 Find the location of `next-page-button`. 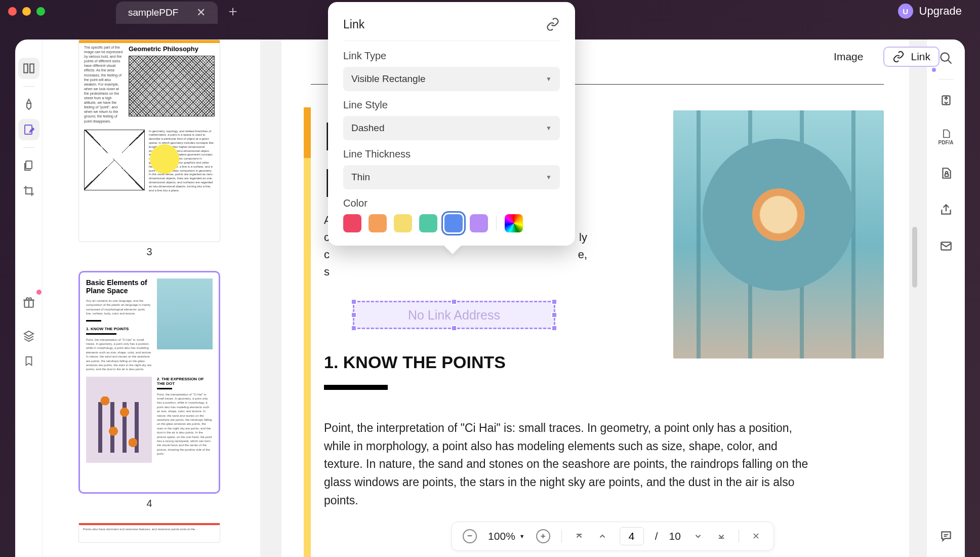

next-page-button is located at coordinates (698, 536).